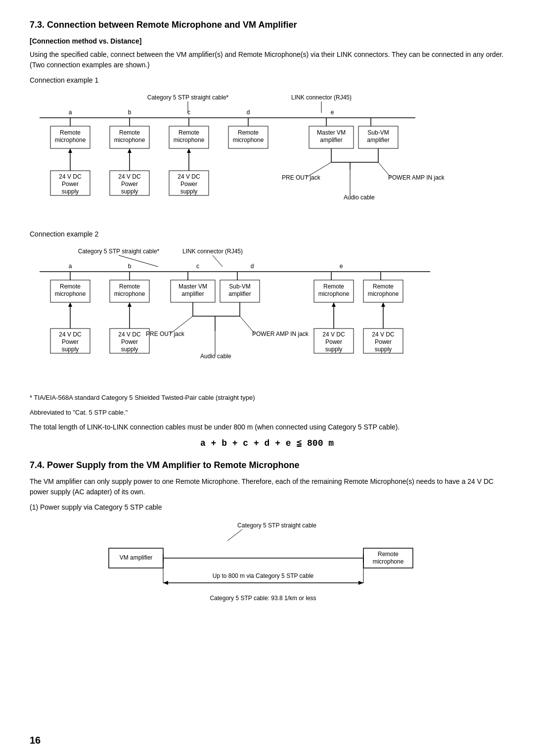 Image resolution: width=534 pixels, height=756 pixels. What do you see at coordinates (267, 42) in the screenshot?
I see `connection-method-label: [Connection method vs. Distance]` at bounding box center [267, 42].